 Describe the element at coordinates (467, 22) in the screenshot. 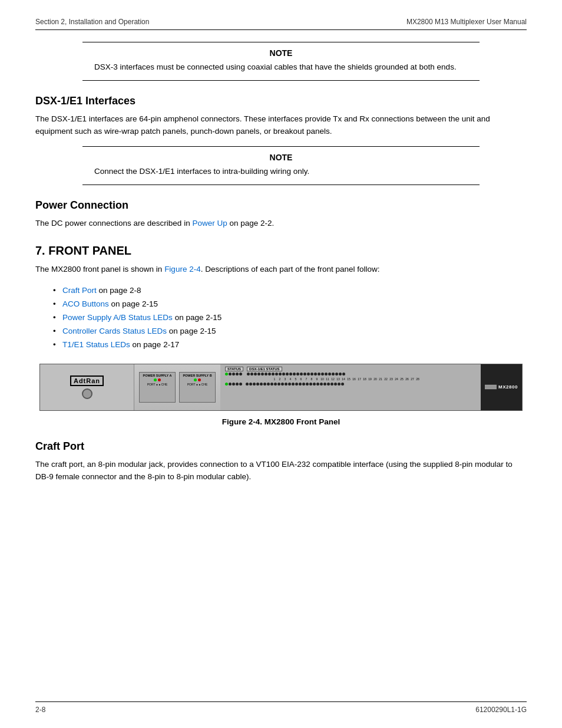

I see `header-right: MX2800 M13 Multiplexer User Manual` at that location.